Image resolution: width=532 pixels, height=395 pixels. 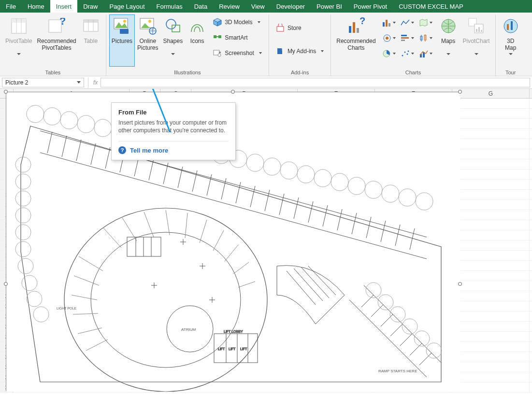 What do you see at coordinates (356, 41) in the screenshot?
I see `recommended-charts-button: ? Recommended Charts` at bounding box center [356, 41].